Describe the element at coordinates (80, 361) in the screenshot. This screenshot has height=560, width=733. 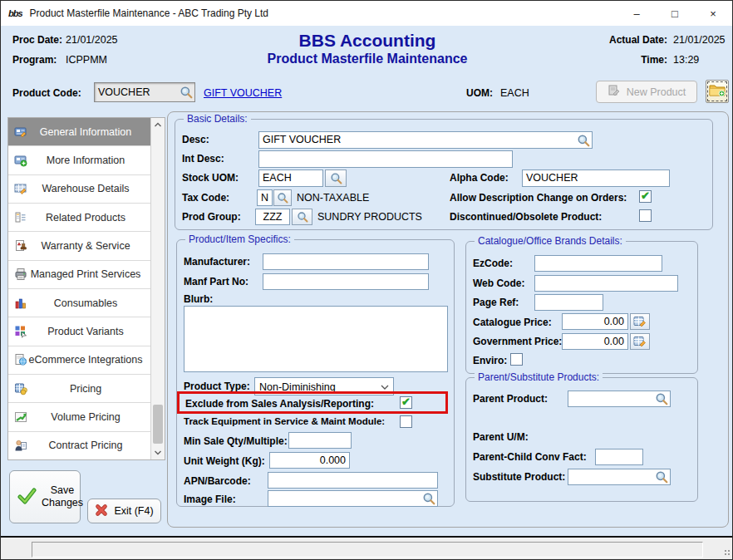
I see `sidebar-item-ecommerce-integrations: eCommerce Integrations` at that location.